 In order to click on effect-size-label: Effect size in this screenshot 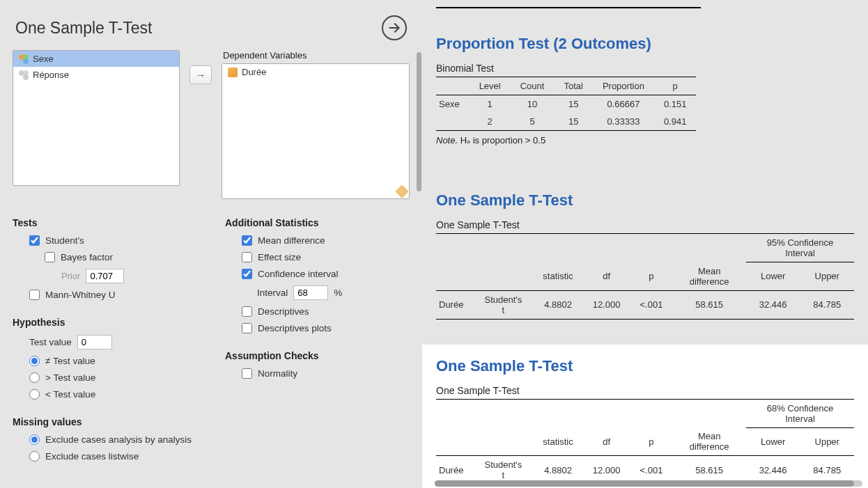, I will do `click(279, 258)`.